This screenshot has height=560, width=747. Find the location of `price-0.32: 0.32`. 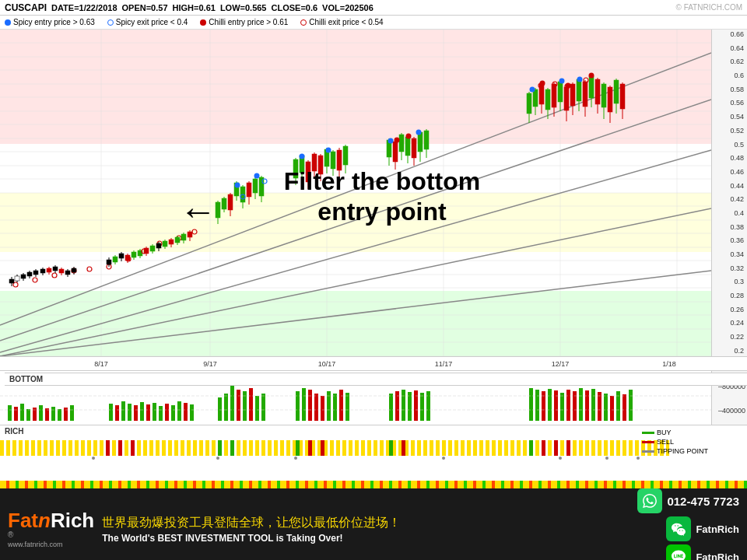

price-0.32: 0.32 is located at coordinates (730, 269).